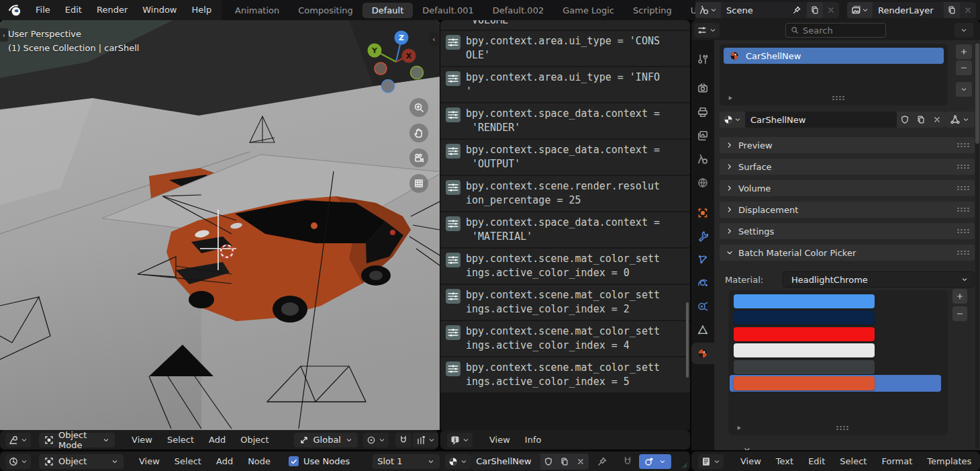 The height and width of the screenshot is (471, 980). Describe the element at coordinates (652, 11) in the screenshot. I see `workspace-tab-scripting: Scripting` at that location.